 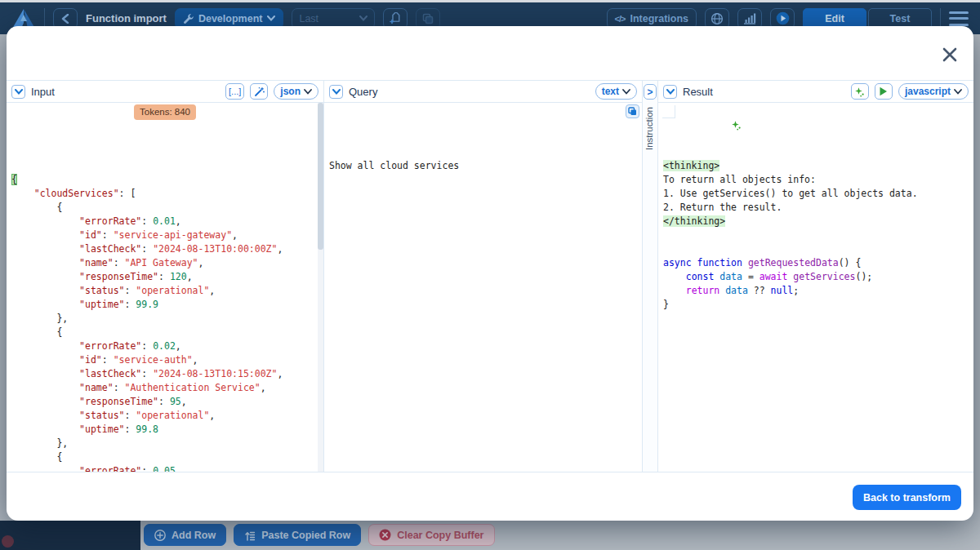 I want to click on close-icon, so click(x=950, y=55).